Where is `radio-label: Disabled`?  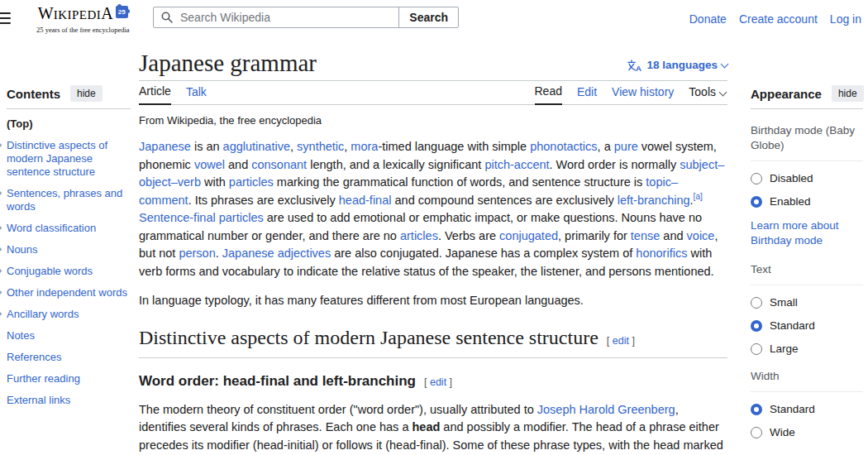
radio-label: Disabled is located at coordinates (792, 179).